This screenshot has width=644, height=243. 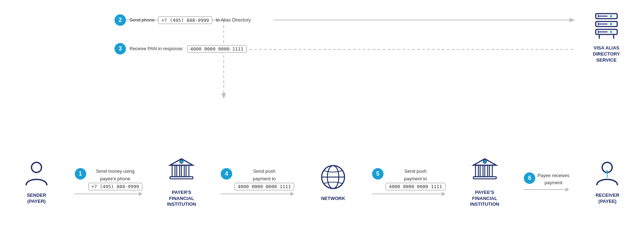 I want to click on payer-bank-node: PAYER'S FINANCIAL INSTITUTION, so click(x=182, y=182).